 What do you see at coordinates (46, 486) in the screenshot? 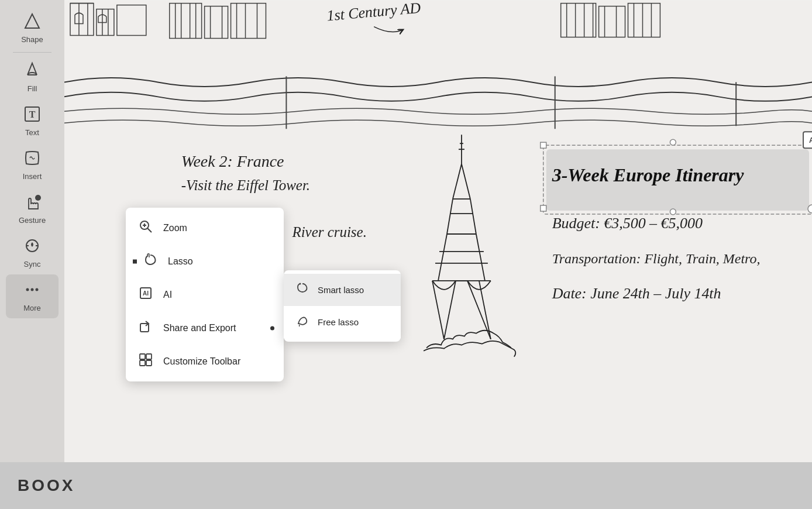
I see `boox-logo: BOOX` at bounding box center [46, 486].